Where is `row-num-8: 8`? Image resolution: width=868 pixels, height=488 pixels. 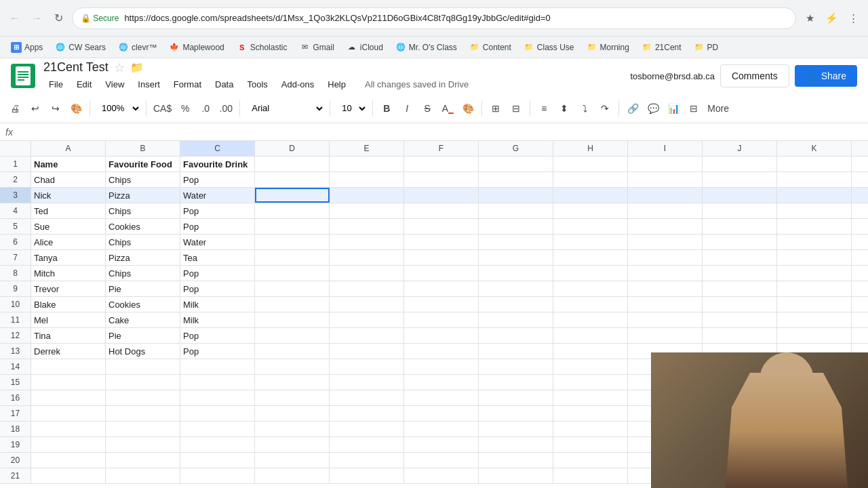 row-num-8: 8 is located at coordinates (16, 273).